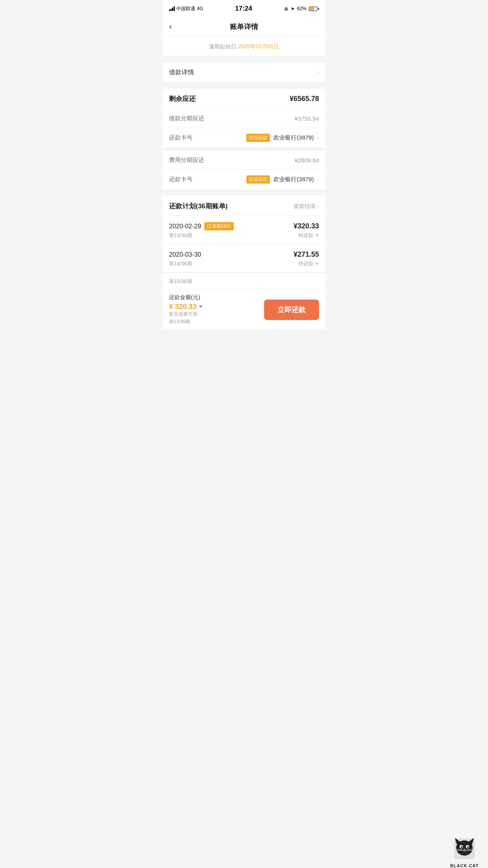  I want to click on remaining-value: ¥6565.78, so click(304, 99).